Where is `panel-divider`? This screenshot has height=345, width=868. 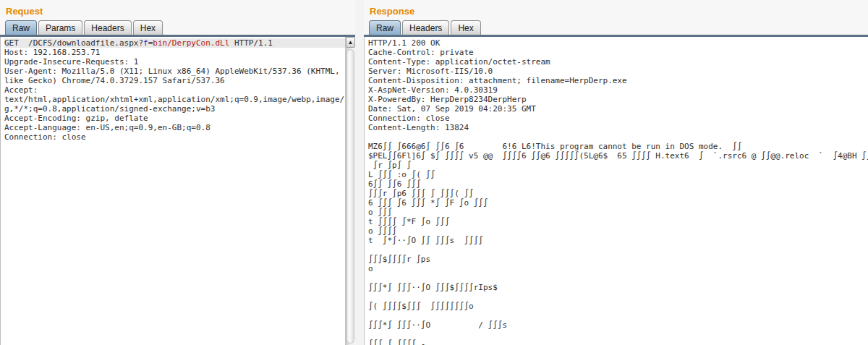
panel-divider is located at coordinates (359, 172).